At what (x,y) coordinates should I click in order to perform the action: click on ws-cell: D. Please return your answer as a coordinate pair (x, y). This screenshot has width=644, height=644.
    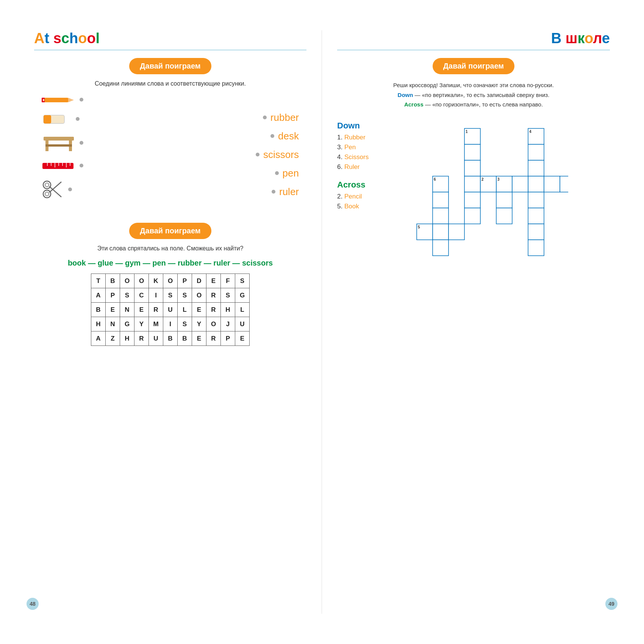
    Looking at the image, I should click on (199, 281).